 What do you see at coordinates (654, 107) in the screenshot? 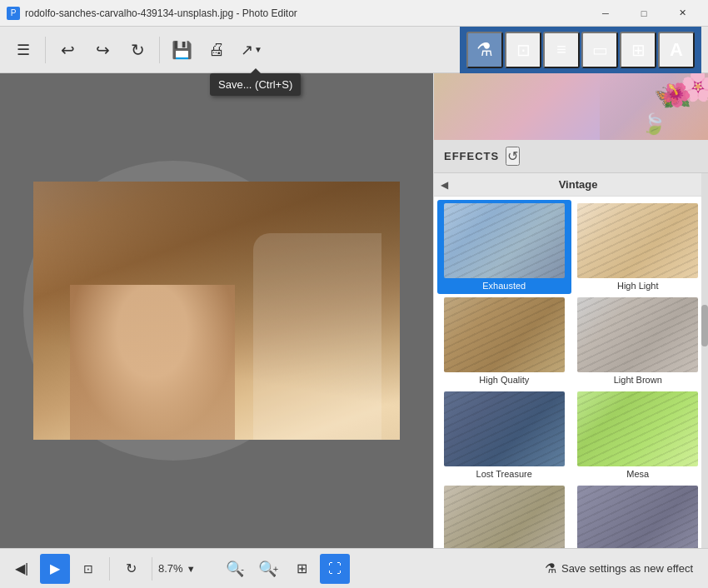
I see `flowers-decoration: 🌸 🌺 🍃` at bounding box center [654, 107].